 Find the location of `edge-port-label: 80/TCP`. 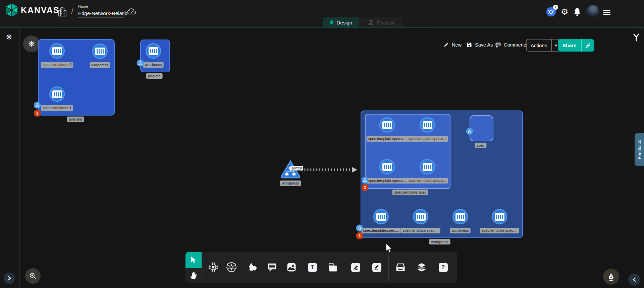

edge-port-label: 80/TCP is located at coordinates (297, 168).